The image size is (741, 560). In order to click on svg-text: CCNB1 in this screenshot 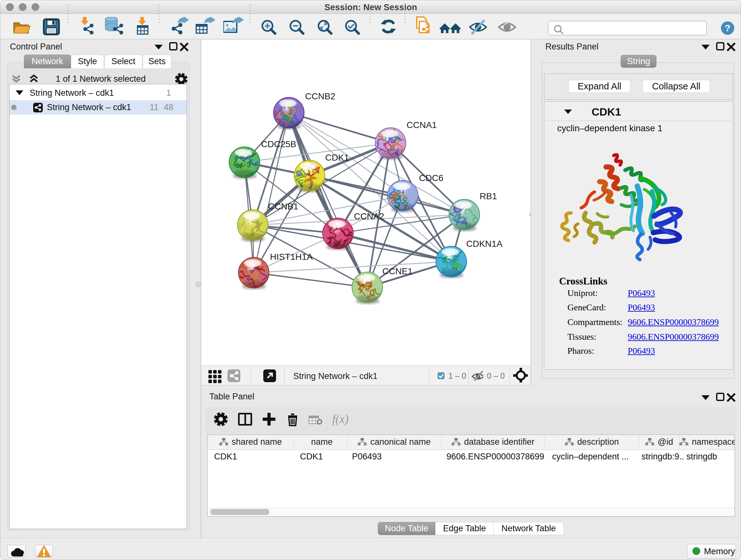, I will do `click(283, 206)`.